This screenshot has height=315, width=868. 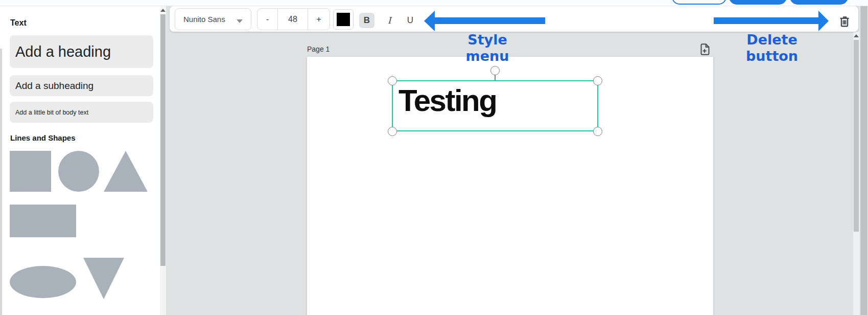 What do you see at coordinates (495, 78) in the screenshot?
I see `rotate-handle-stem` at bounding box center [495, 78].